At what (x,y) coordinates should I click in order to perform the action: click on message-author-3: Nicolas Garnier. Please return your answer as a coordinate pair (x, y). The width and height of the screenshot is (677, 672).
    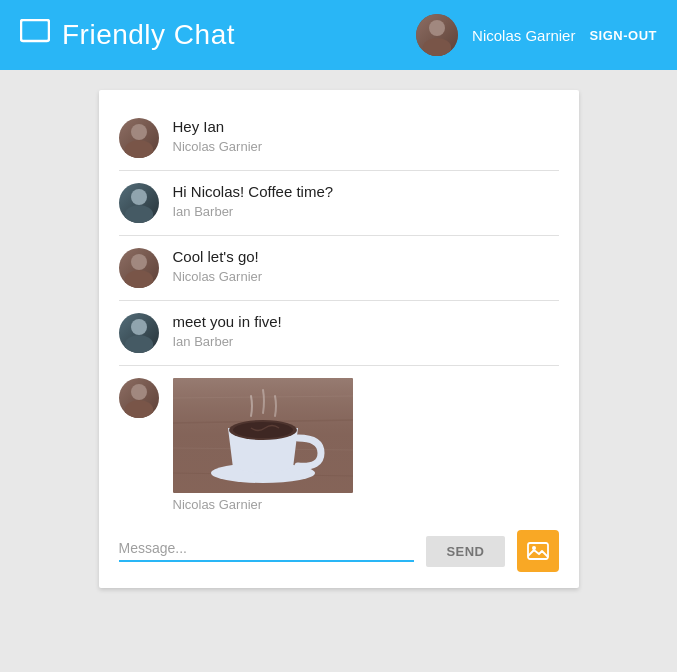
    Looking at the image, I should click on (218, 276).